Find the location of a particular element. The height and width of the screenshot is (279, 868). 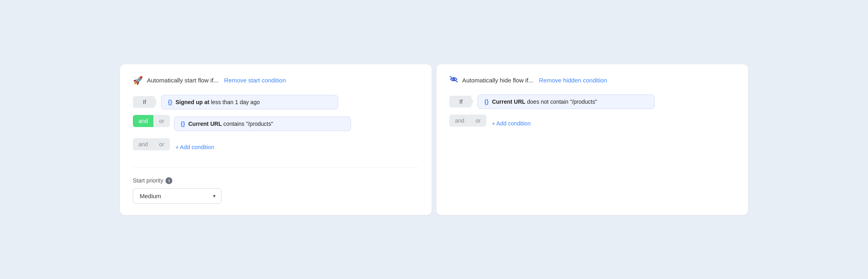

left-condition-2-regular: contains "/products" is located at coordinates (247, 124).